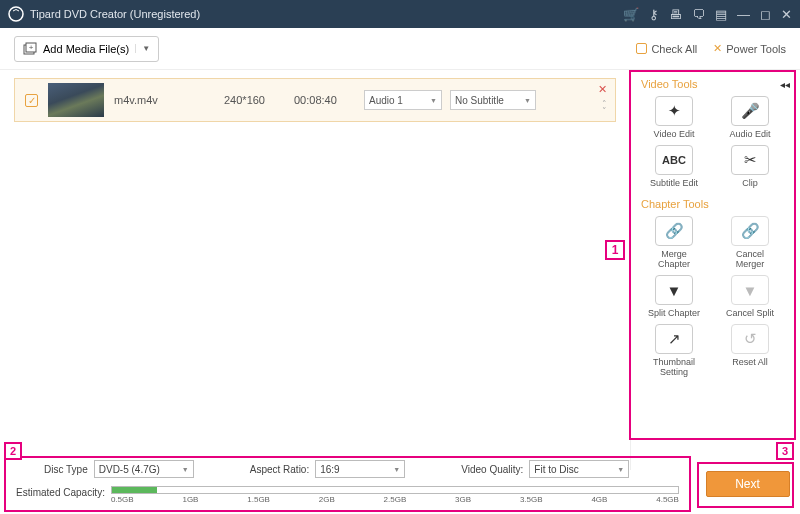 The height and width of the screenshot is (514, 800). What do you see at coordinates (674, 231) in the screenshot?
I see `tool-merge-chapter: 🔗` at bounding box center [674, 231].